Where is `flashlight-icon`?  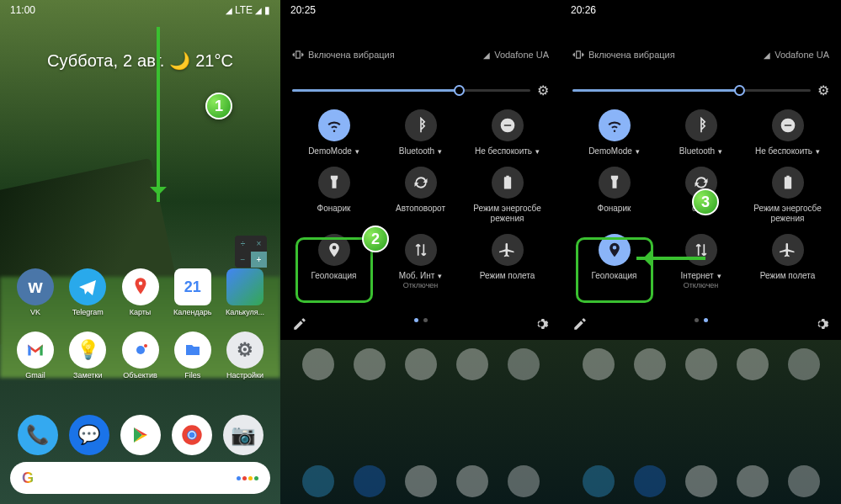 flashlight-icon is located at coordinates (334, 183).